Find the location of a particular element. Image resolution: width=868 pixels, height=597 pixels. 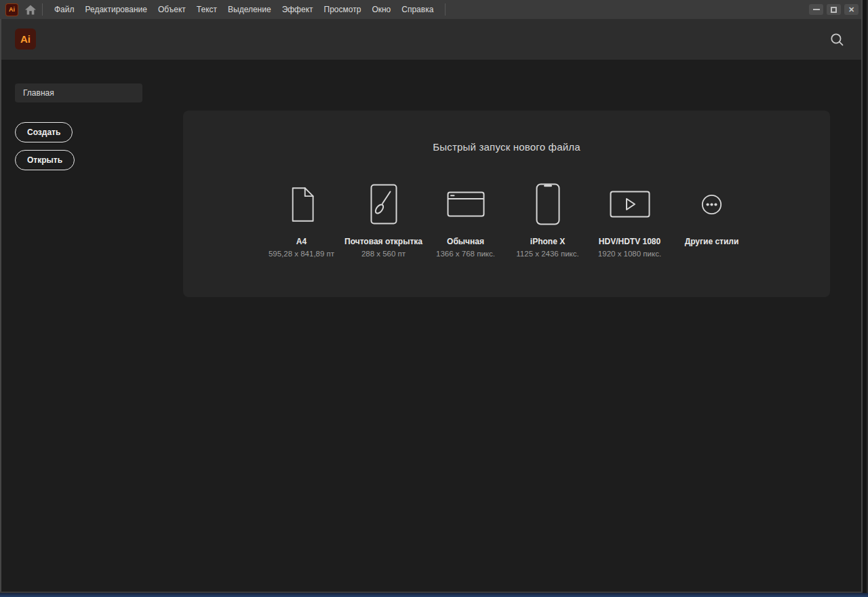

close-icon: ✕ is located at coordinates (852, 9).